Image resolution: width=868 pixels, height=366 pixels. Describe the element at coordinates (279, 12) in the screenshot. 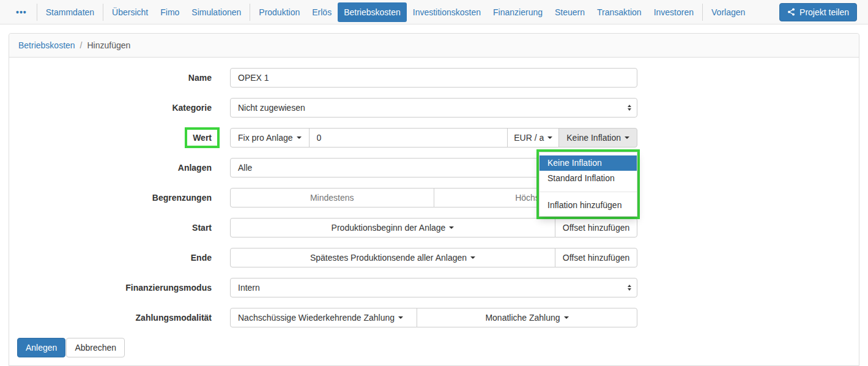

I see `nav-item-produktion: Produktion` at that location.